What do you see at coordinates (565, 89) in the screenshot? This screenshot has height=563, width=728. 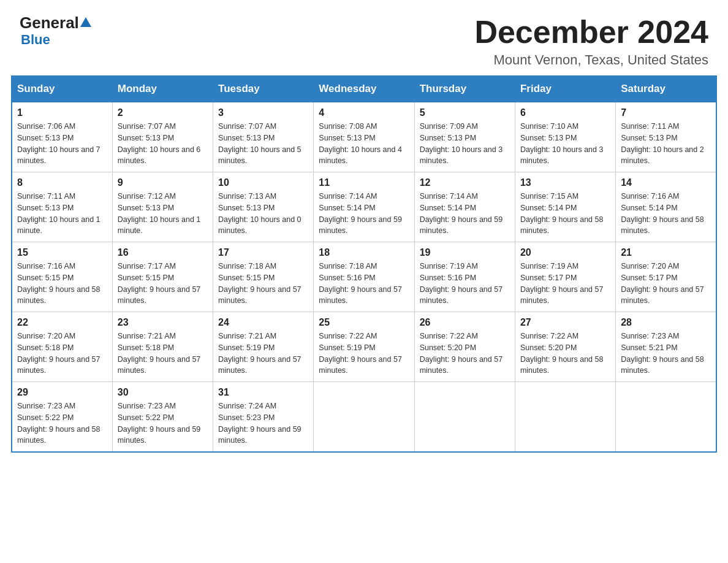 I see `col-friday: Friday` at bounding box center [565, 89].